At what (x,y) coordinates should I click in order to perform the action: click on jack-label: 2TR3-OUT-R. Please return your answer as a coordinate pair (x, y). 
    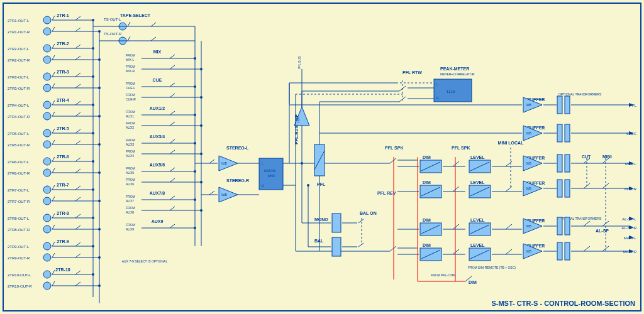
    Looking at the image, I should click on (19, 89).